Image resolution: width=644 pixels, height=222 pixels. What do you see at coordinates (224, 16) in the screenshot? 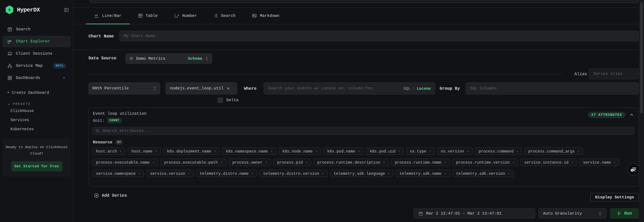
I see `tab-search: Search` at bounding box center [224, 16].